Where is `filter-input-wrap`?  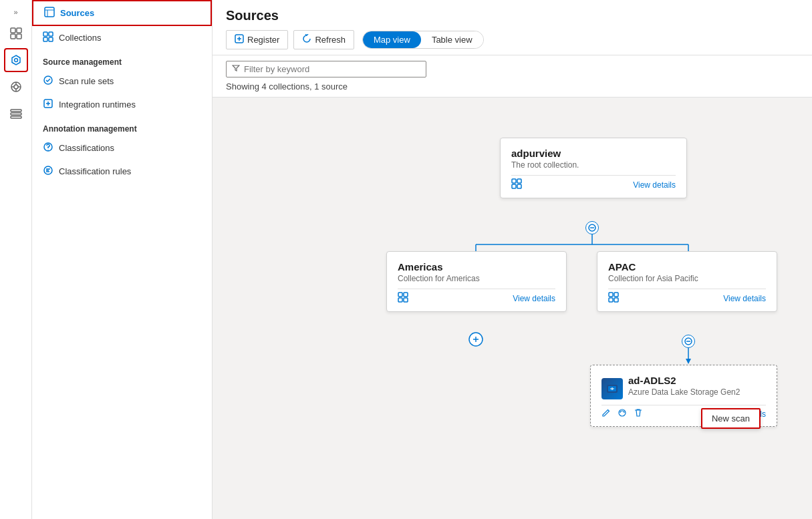
filter-input-wrap is located at coordinates (326, 69).